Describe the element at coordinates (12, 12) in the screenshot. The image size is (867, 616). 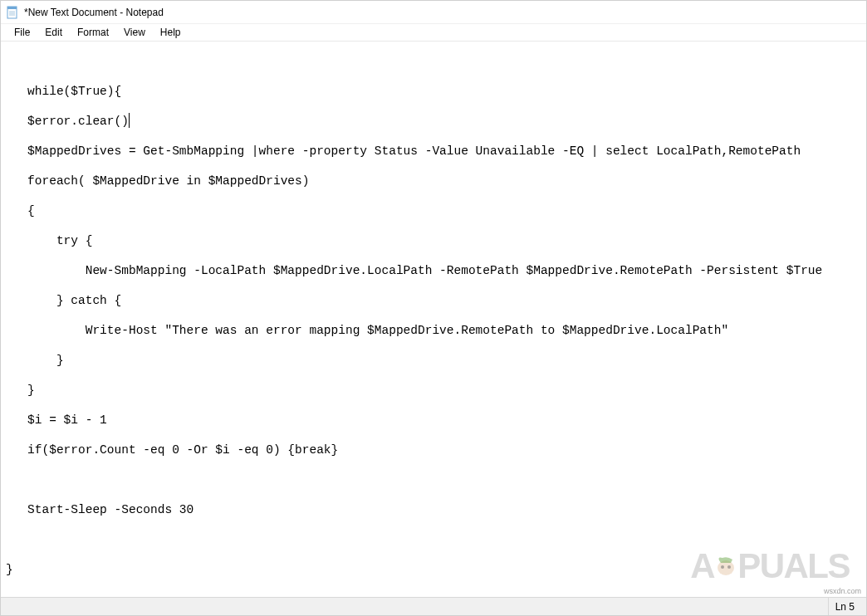
I see `notepad-icon` at that location.